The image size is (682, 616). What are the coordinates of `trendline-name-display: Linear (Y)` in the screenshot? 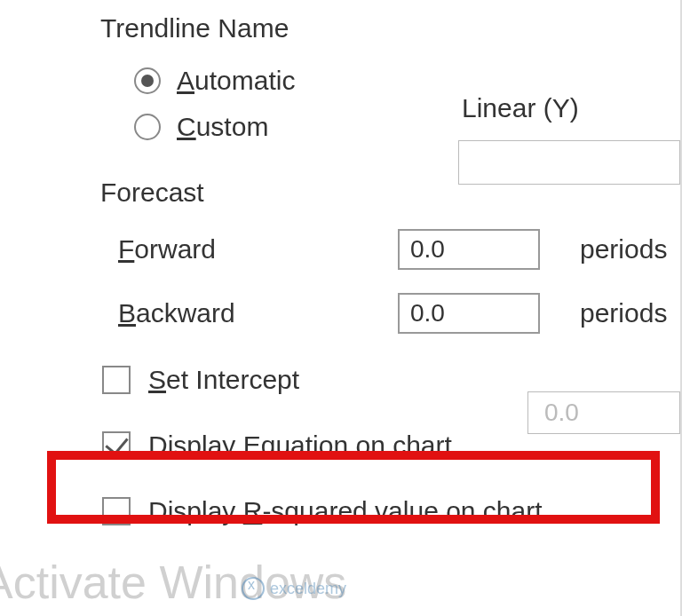 It's located at (520, 108).